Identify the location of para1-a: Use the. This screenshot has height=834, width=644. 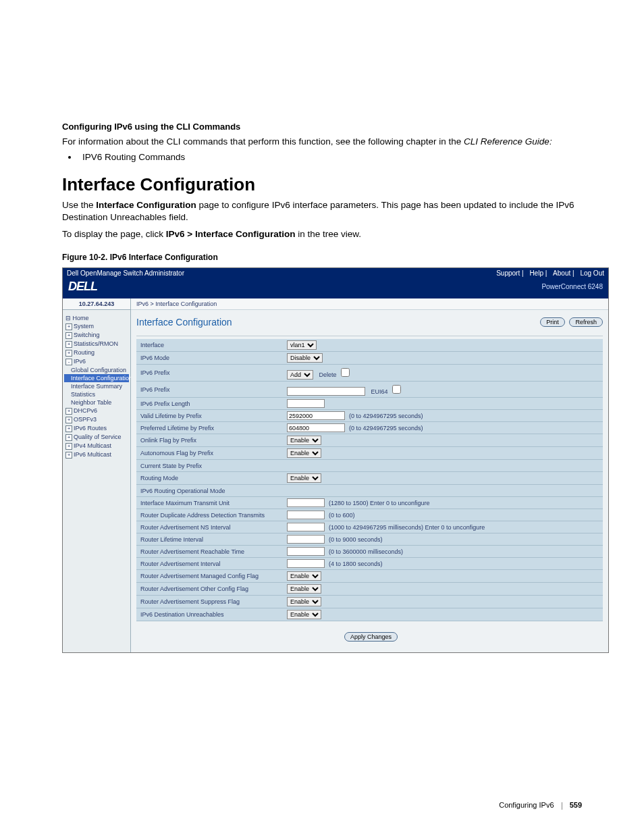
(79, 205).